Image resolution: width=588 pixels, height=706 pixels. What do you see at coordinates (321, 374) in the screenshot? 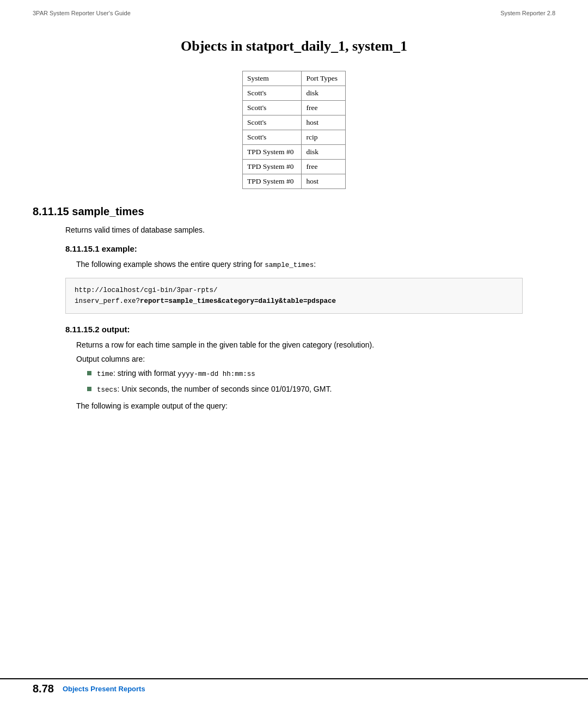
I see `bullet-item-time: time: string with format yyyy-mm-dd hh:m…` at bounding box center [321, 374].